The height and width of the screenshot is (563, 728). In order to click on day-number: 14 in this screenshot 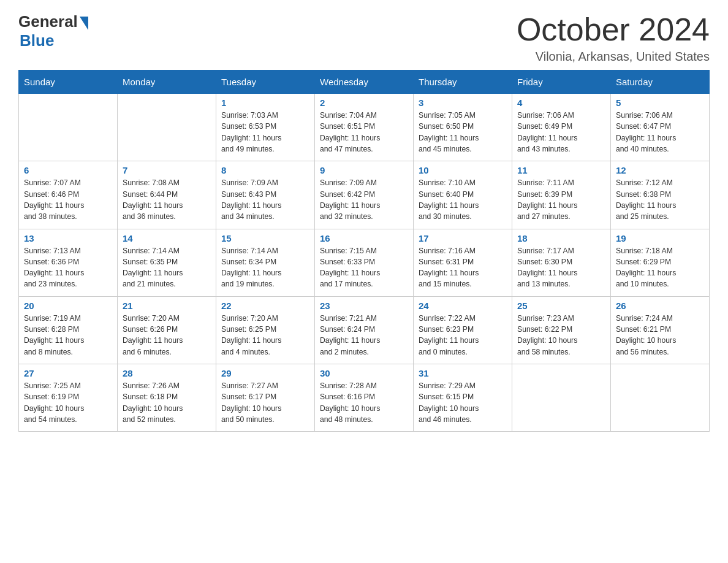, I will do `click(167, 238)`.